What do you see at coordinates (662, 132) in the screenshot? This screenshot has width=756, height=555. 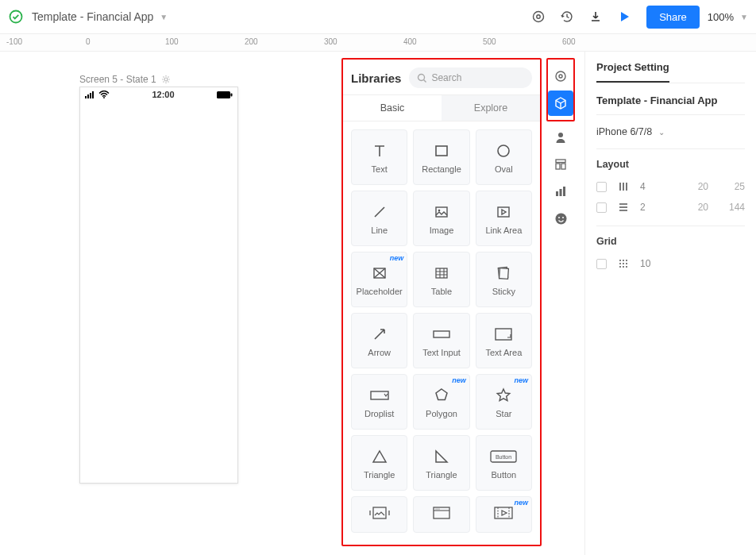 I see `chevron-down-icon: ⌄` at bounding box center [662, 132].